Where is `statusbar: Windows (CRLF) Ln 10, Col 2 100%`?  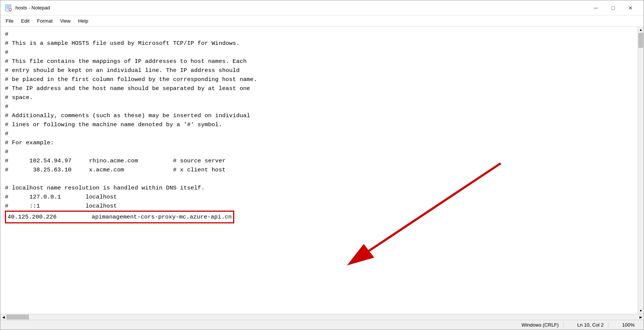 statusbar: Windows (CRLF) Ln 10, Col 2 100% is located at coordinates (322, 325).